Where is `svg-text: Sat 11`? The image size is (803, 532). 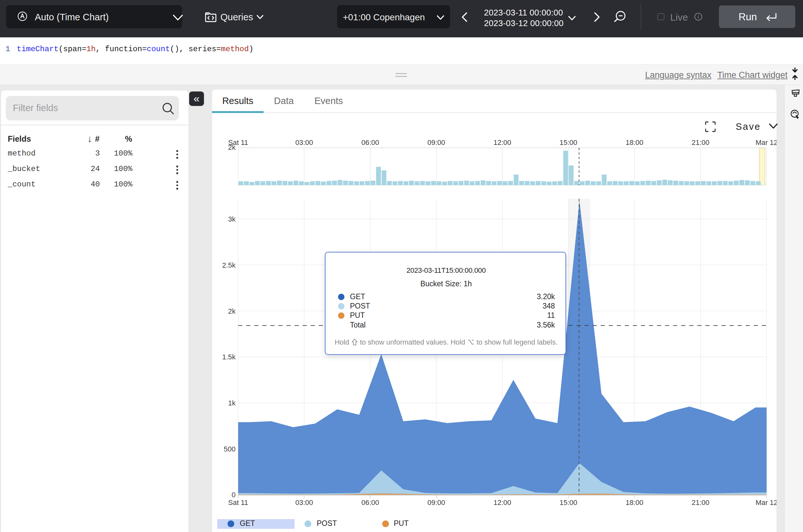
svg-text: Sat 11 is located at coordinates (238, 502).